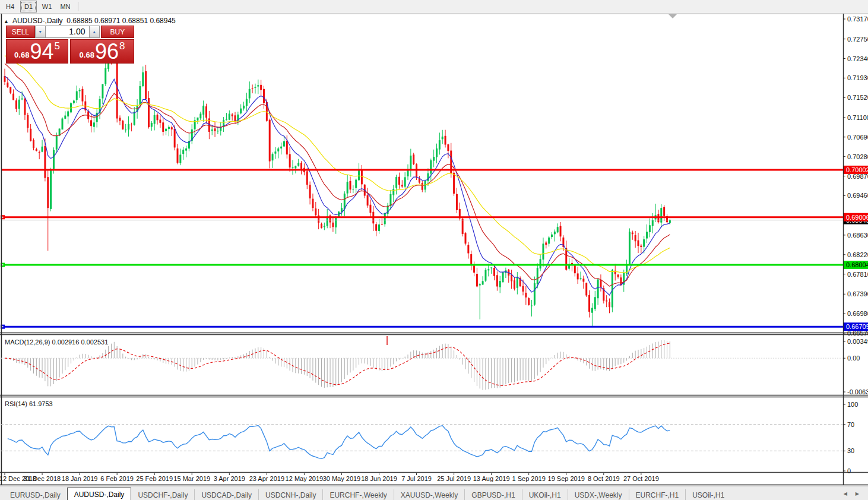  I want to click on chart-tab-usdcad-daily: USDCAD-,Daily, so click(226, 495).